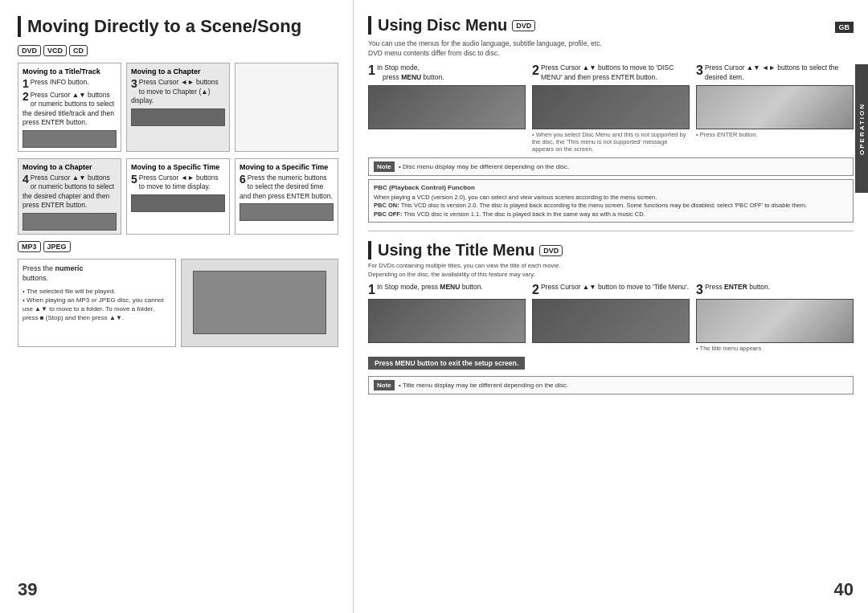 This screenshot has height=613, width=868. What do you see at coordinates (57, 247) in the screenshot?
I see `jpeg-badge: JPEG` at bounding box center [57, 247].